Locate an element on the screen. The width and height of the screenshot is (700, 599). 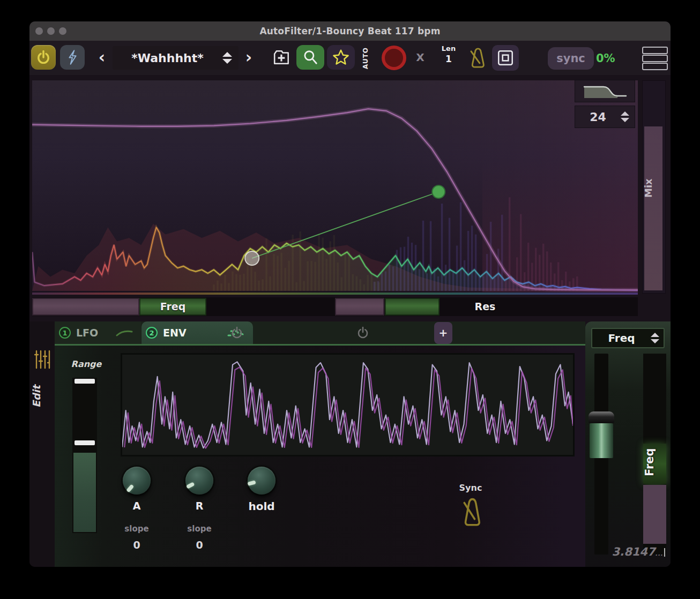
search-icon is located at coordinates (310, 57).